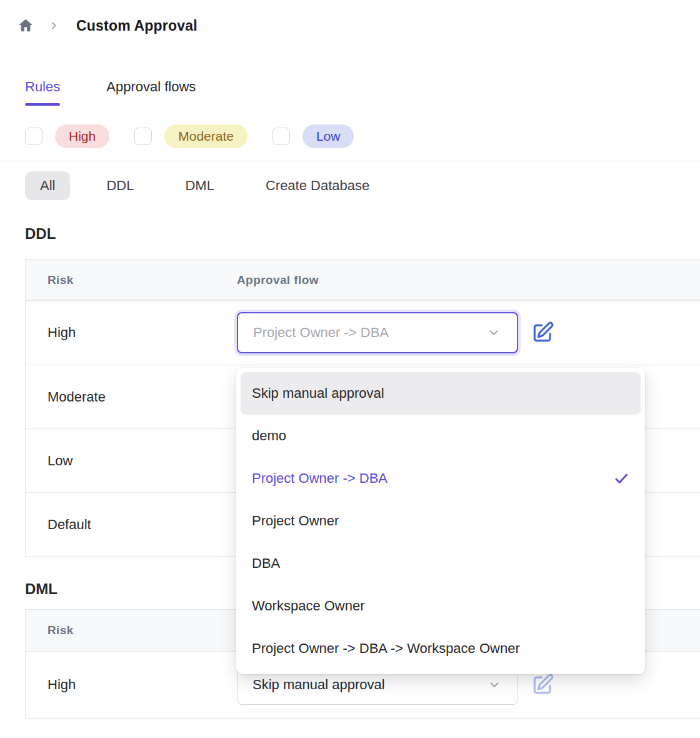 The height and width of the screenshot is (738, 700). I want to click on check-icon, so click(621, 478).